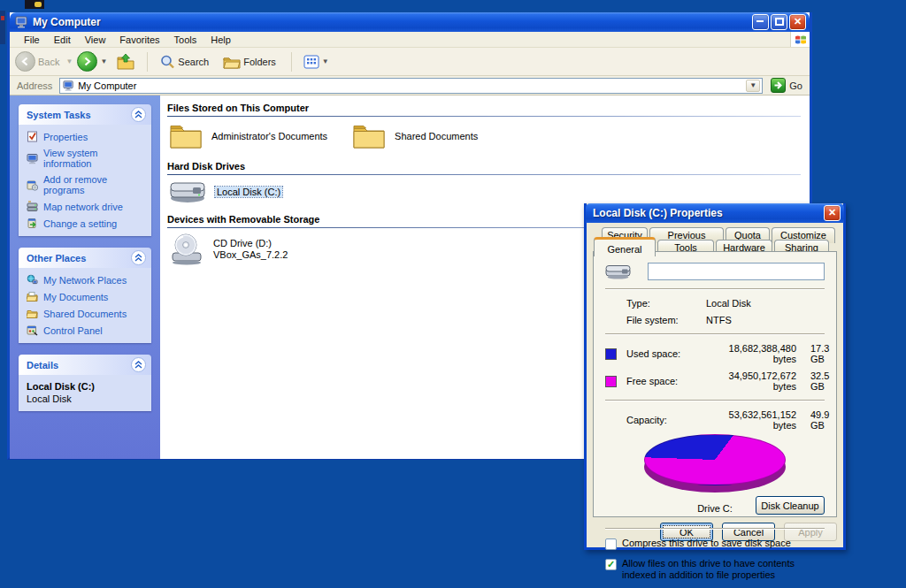  Describe the element at coordinates (85, 364) in the screenshot. I see `details-header: Details` at that location.